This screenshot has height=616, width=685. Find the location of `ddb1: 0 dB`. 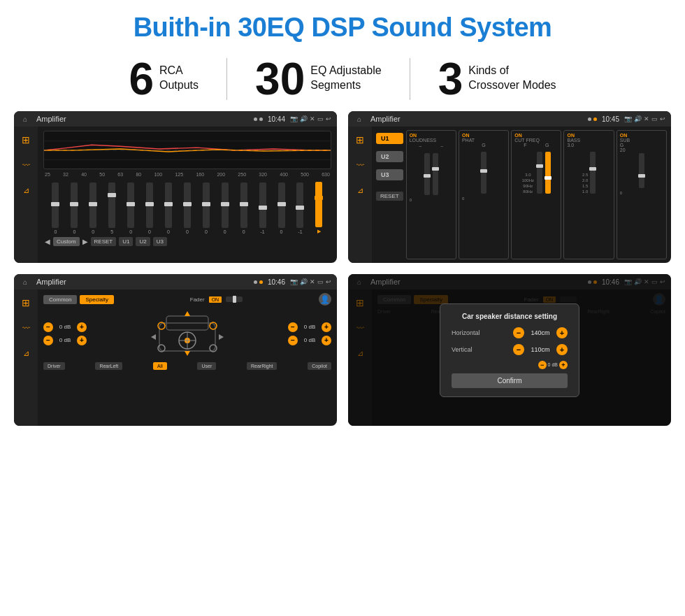

ddb1: 0 dB is located at coordinates (553, 365).